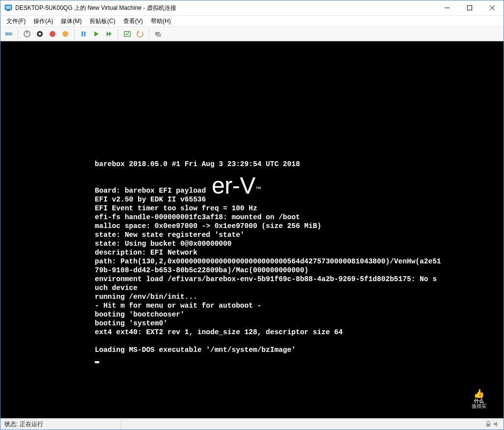 The width and height of the screenshot is (504, 430). I want to click on smzdm-watermark-badge: 👍 什么 值得买, so click(479, 399).